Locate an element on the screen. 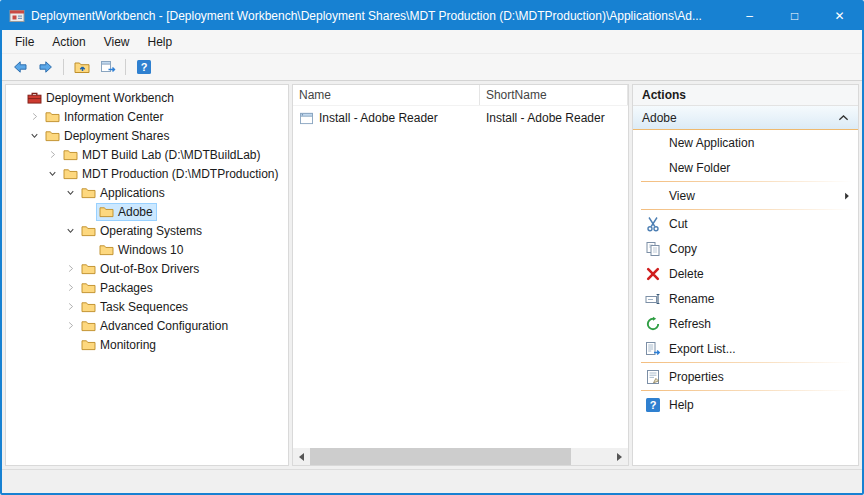 The image size is (864, 495). action-help: ?Help is located at coordinates (746, 404).